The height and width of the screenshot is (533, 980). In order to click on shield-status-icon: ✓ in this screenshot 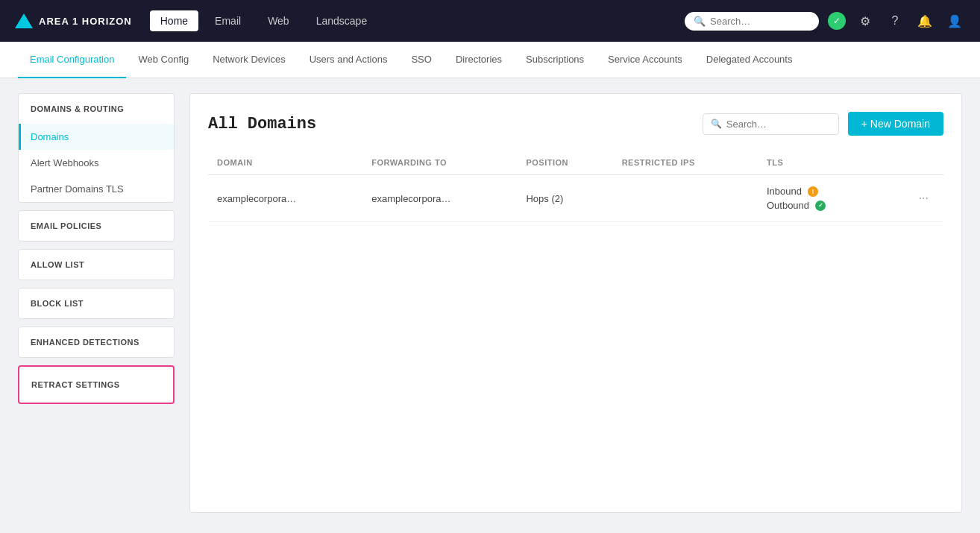, I will do `click(837, 21)`.